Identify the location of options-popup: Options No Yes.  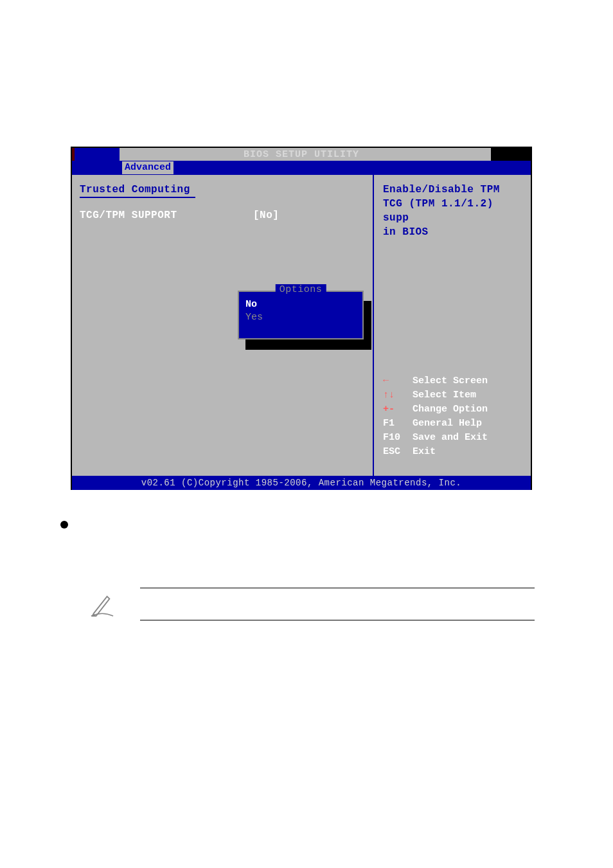
(301, 315).